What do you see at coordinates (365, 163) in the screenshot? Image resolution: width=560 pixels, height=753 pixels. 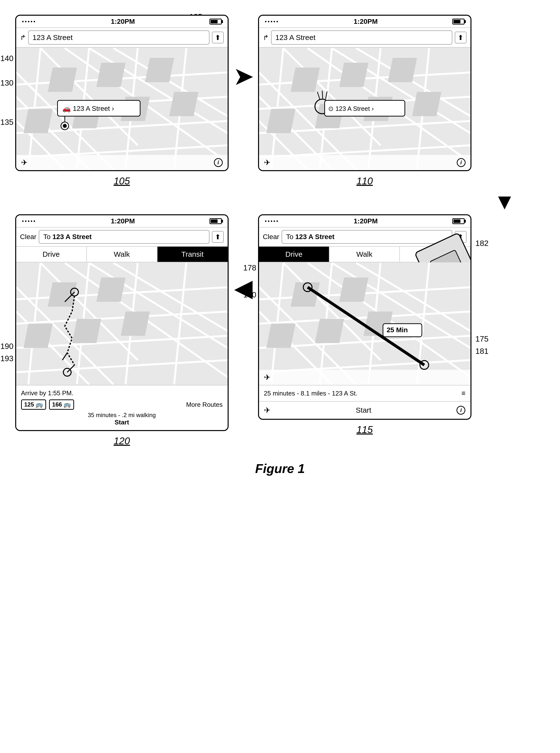 I see `map-bottom-bar-110: ✈ i` at bounding box center [365, 163].